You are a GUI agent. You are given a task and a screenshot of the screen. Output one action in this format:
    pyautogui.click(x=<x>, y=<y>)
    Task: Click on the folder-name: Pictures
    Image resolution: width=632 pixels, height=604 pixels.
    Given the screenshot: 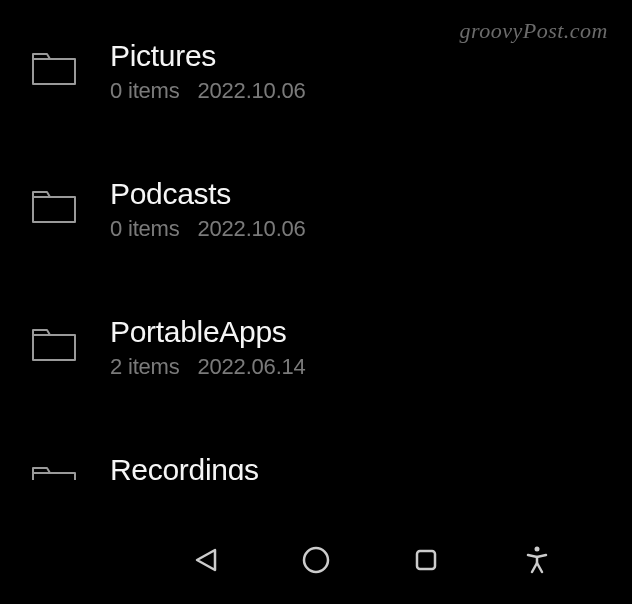 What is the action you would take?
    pyautogui.click(x=208, y=56)
    